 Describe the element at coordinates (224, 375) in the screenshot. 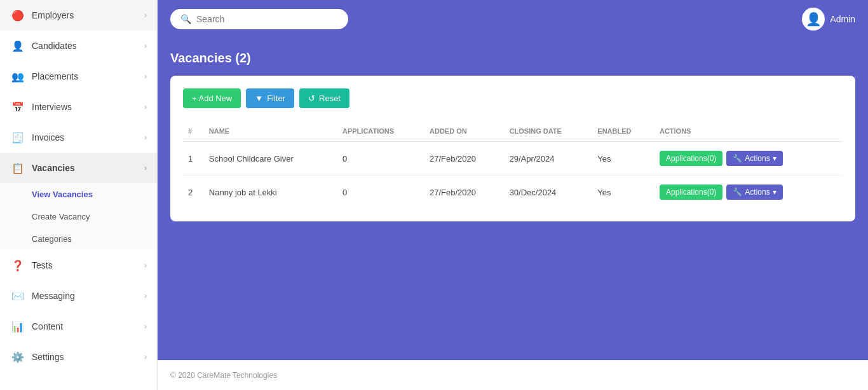

I see `footer-text: © 2020 CareMate Technologies` at that location.